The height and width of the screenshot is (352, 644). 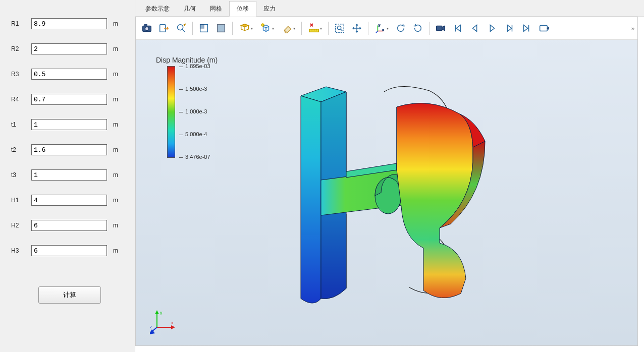 I want to click on tab-bar: 参数示意几何网格位移应力, so click(x=390, y=8).